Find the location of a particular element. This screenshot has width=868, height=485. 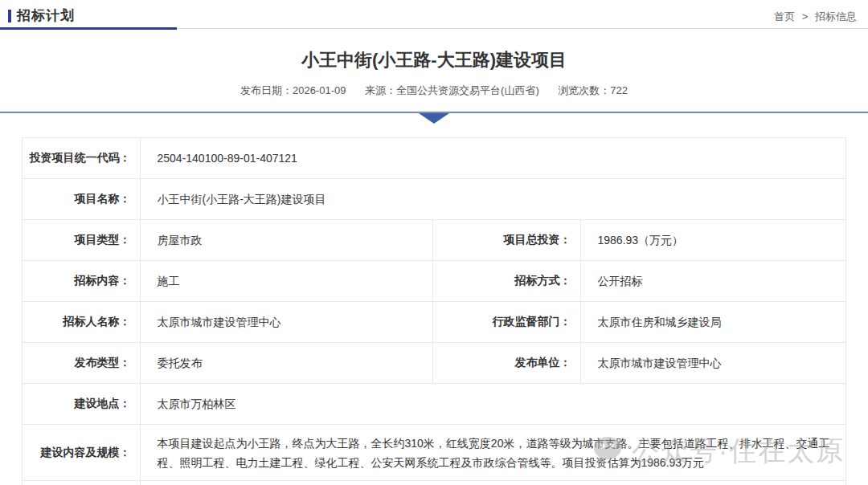

breadcrumb: 首页 > 招标信息 is located at coordinates (815, 17).